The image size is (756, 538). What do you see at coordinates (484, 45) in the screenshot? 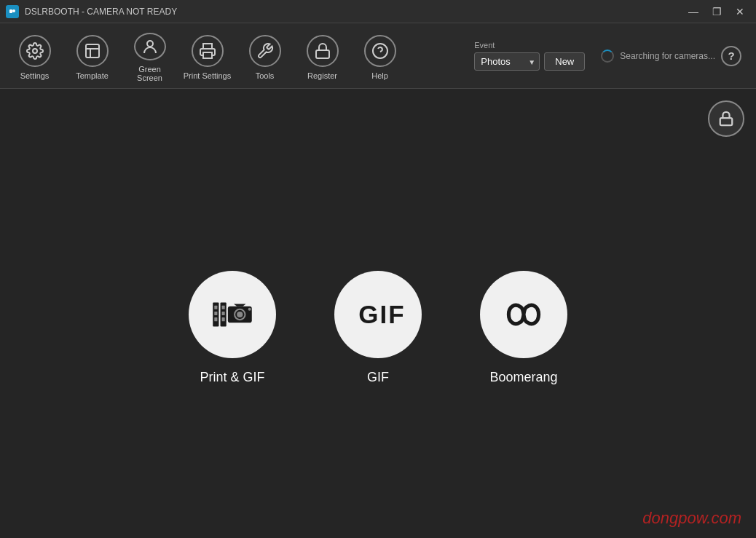
I see `event-label: Event` at bounding box center [484, 45].